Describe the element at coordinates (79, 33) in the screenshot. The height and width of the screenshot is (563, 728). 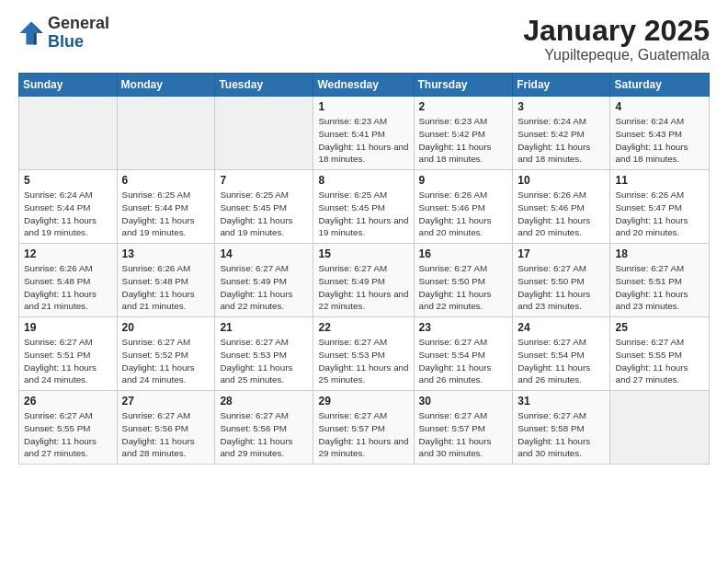
I see `logo-text: General Blue` at that location.